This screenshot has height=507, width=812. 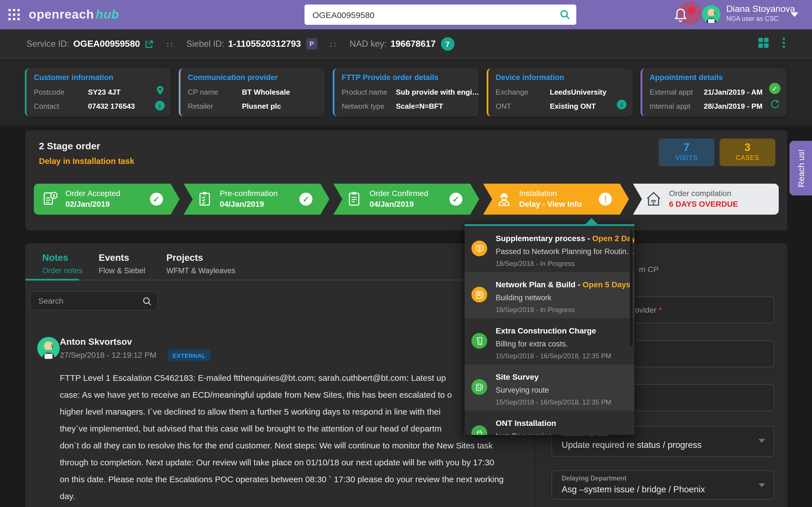 I want to click on card-title: Appointment details, so click(x=714, y=75).